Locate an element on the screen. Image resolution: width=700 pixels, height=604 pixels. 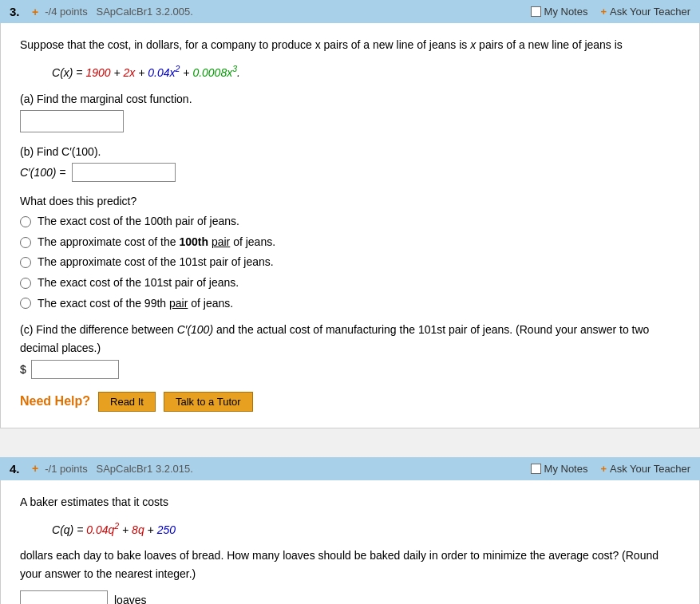
problem-intro-3: Suppose that the cost, in dollars, for a… is located at coordinates (350, 45).